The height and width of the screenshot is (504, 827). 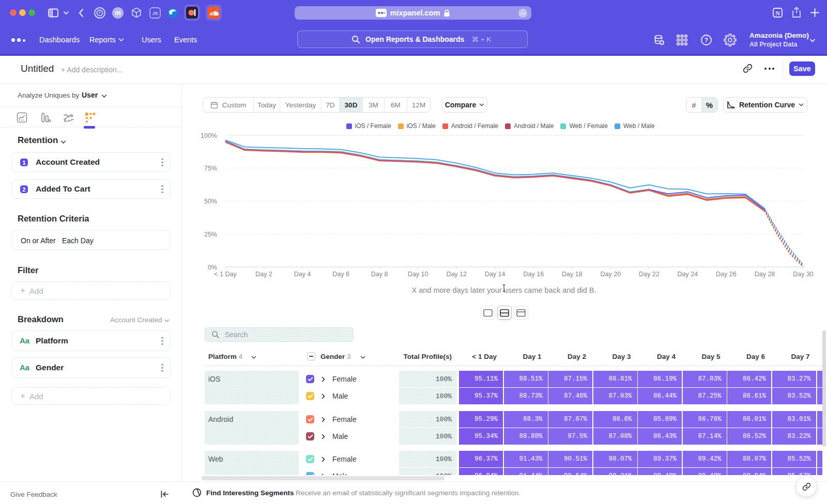 What do you see at coordinates (341, 274) in the screenshot?
I see `svg-text: Day 6` at bounding box center [341, 274].